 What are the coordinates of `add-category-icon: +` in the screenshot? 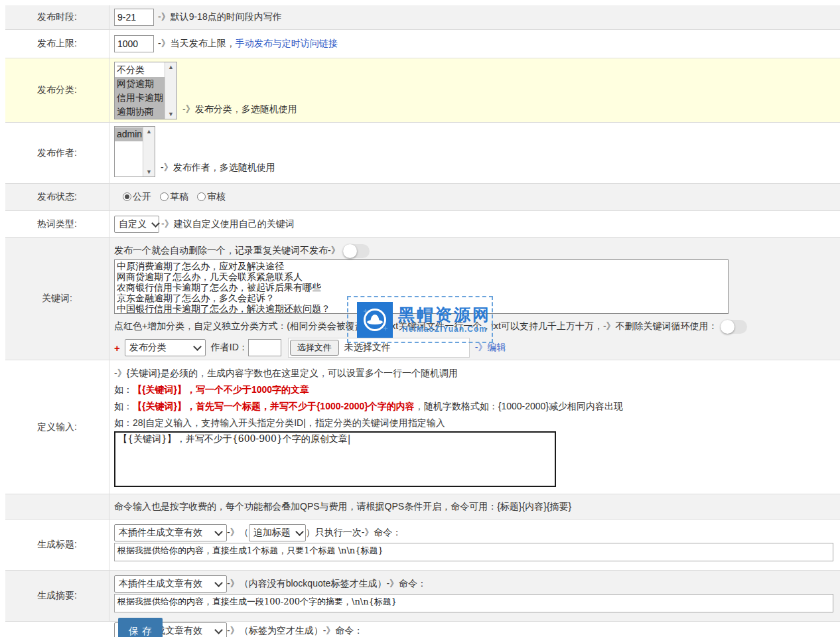 It's located at (117, 348).